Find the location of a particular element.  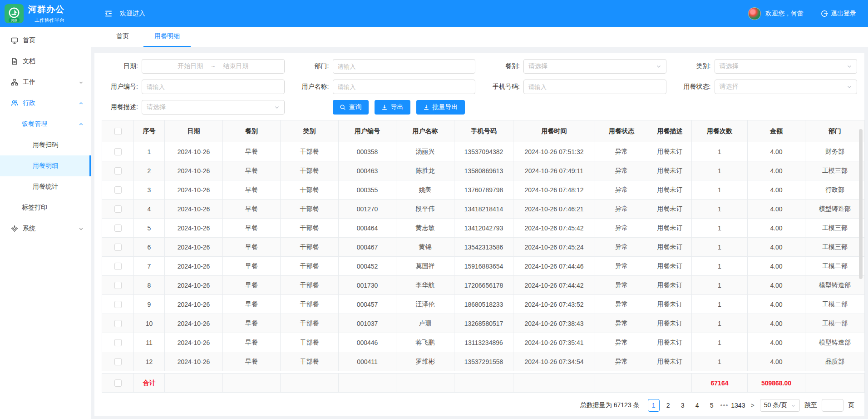

date-end-placeholder: 结束日期 is located at coordinates (236, 66).